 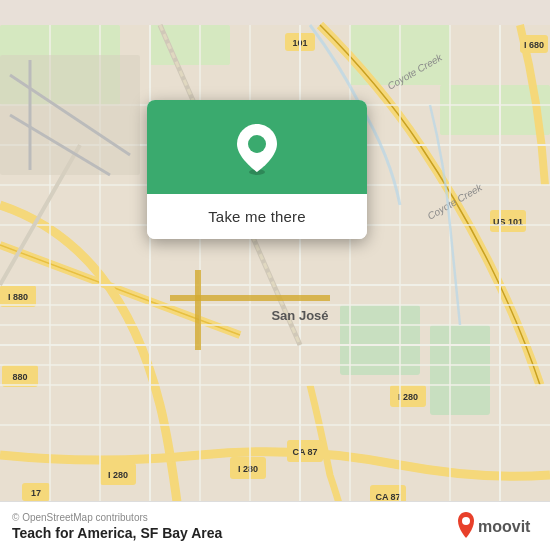 What do you see at coordinates (498, 526) in the screenshot?
I see `moovit-logo: moovit` at bounding box center [498, 526].